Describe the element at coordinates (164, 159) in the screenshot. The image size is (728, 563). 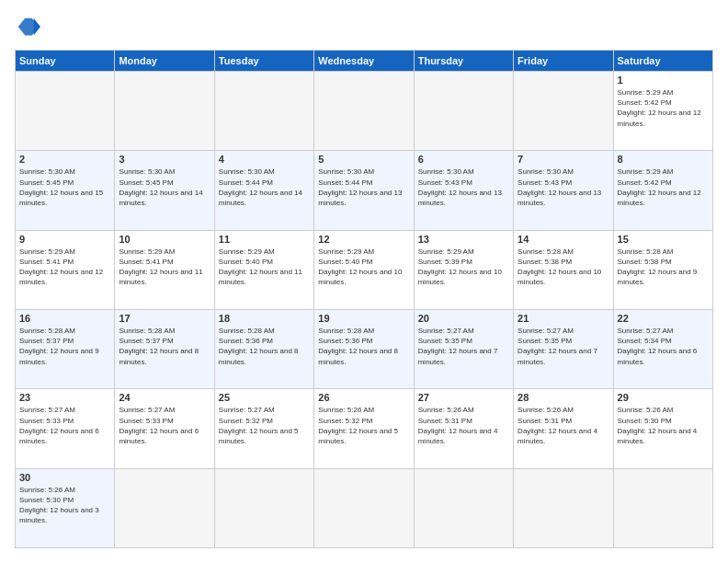
I see `day-number: 3` at that location.